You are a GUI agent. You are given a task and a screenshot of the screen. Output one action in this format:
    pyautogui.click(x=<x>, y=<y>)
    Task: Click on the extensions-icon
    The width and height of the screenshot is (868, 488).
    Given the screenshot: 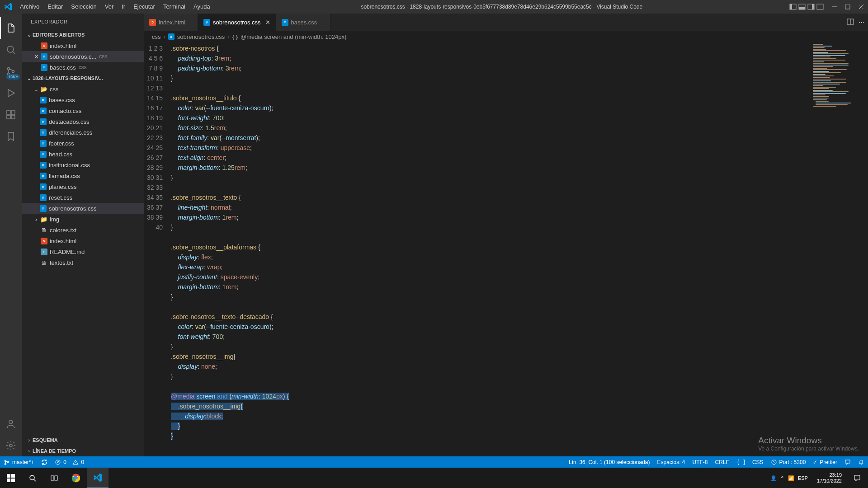 What is the action you would take?
    pyautogui.click(x=11, y=115)
    